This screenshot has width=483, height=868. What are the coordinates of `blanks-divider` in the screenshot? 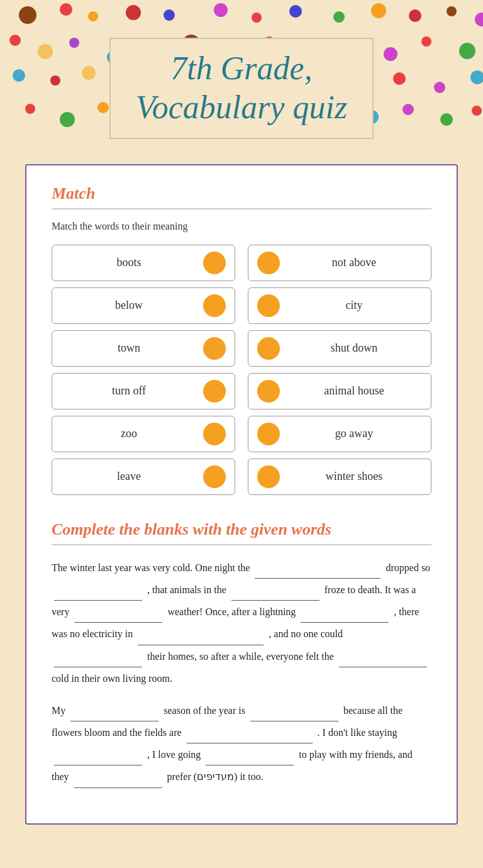 It's located at (242, 545).